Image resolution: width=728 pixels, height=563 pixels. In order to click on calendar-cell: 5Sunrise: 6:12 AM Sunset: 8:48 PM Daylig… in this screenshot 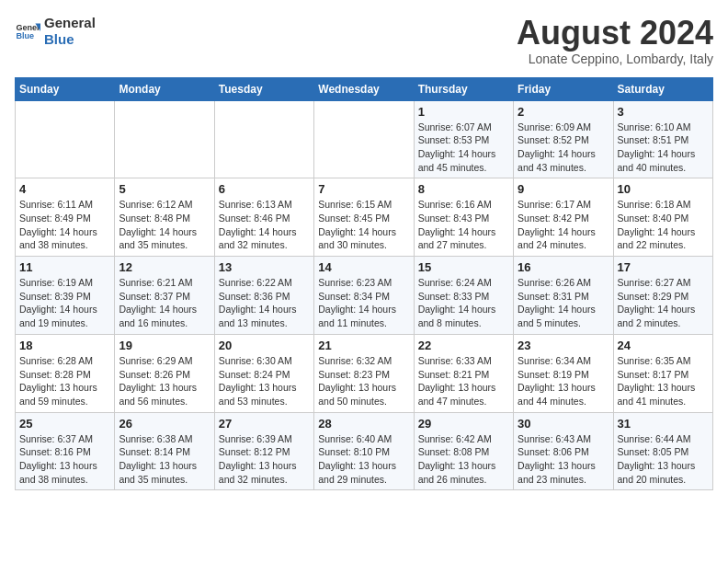, I will do `click(165, 217)`.